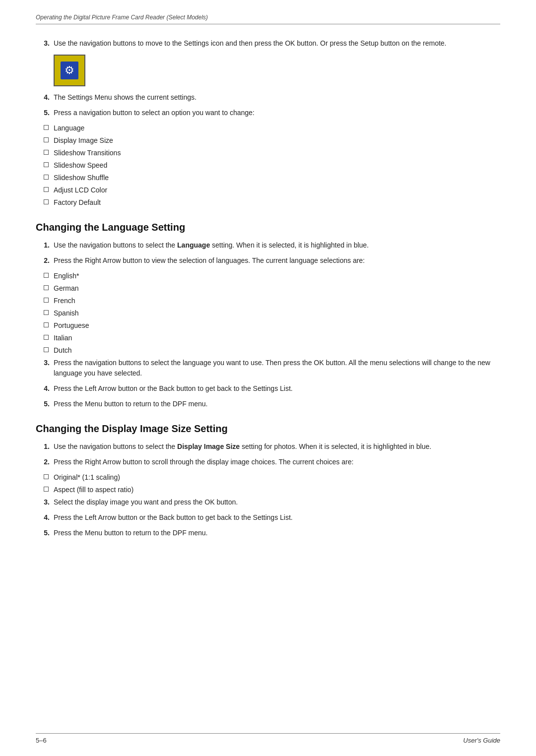  What do you see at coordinates (272, 276) in the screenshot?
I see `list-item: English*` at bounding box center [272, 276].